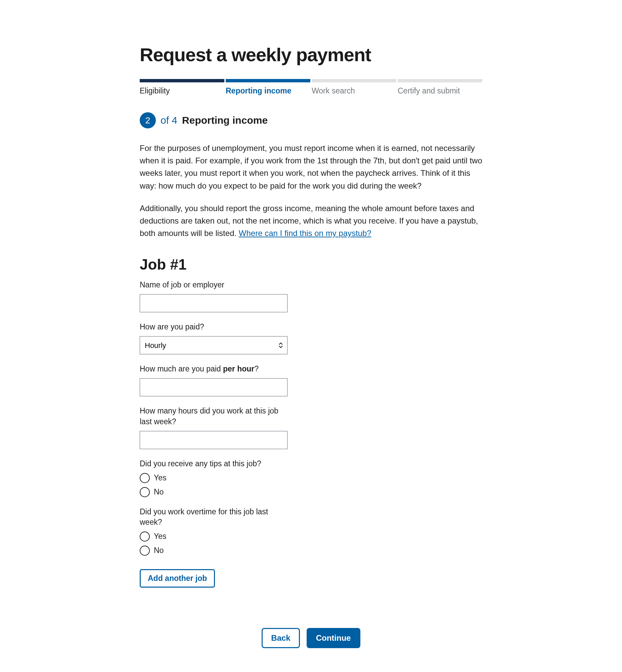  Describe the element at coordinates (440, 91) in the screenshot. I see `step-label: Certify and submit` at that location.